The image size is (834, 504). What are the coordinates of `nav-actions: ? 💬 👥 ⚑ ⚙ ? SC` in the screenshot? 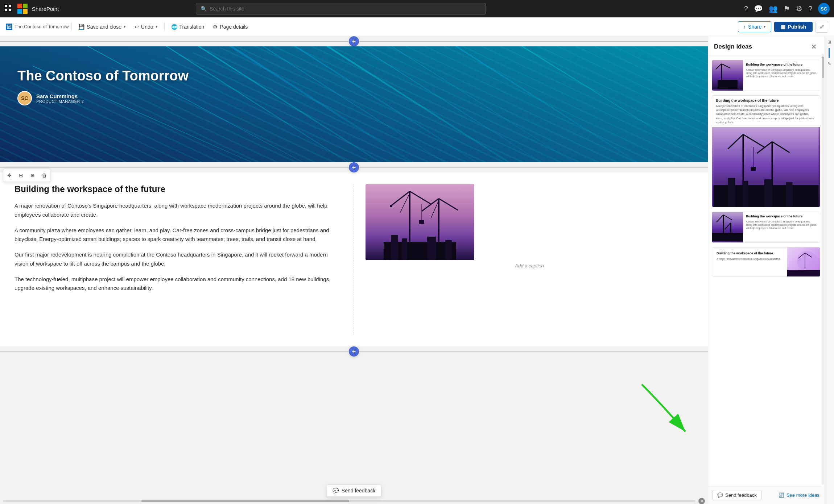 It's located at (787, 9).